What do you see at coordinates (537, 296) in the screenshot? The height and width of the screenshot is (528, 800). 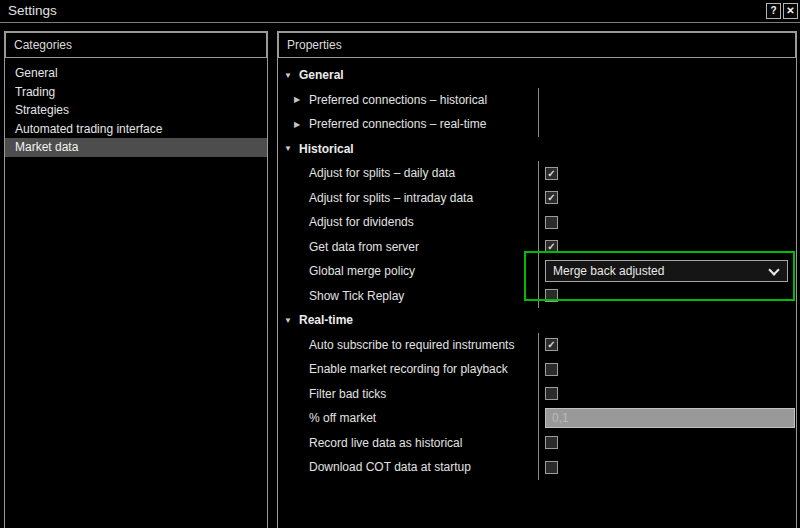 I see `property-row-show-tick-replay: Show Tick Replay` at bounding box center [537, 296].